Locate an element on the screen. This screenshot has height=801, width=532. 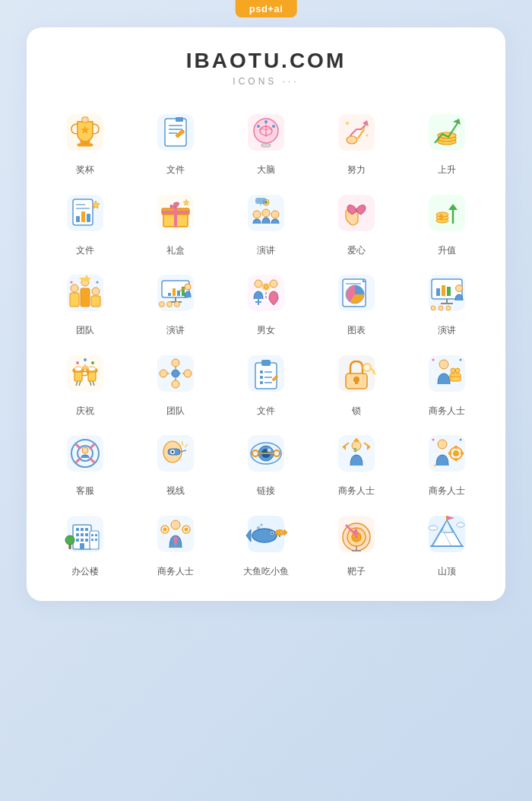
icon-box-brain is located at coordinates (266, 132).